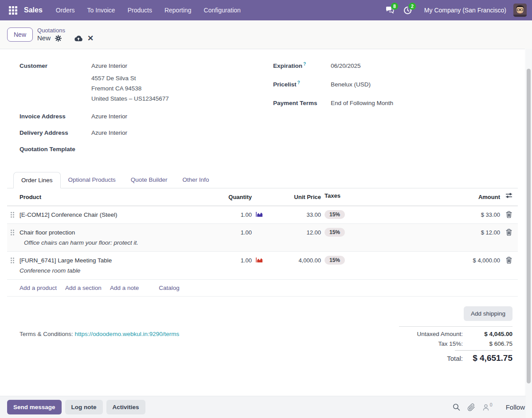  I want to click on top-navbar: Sales Orders To Invoice Products Reporti…, so click(266, 10).